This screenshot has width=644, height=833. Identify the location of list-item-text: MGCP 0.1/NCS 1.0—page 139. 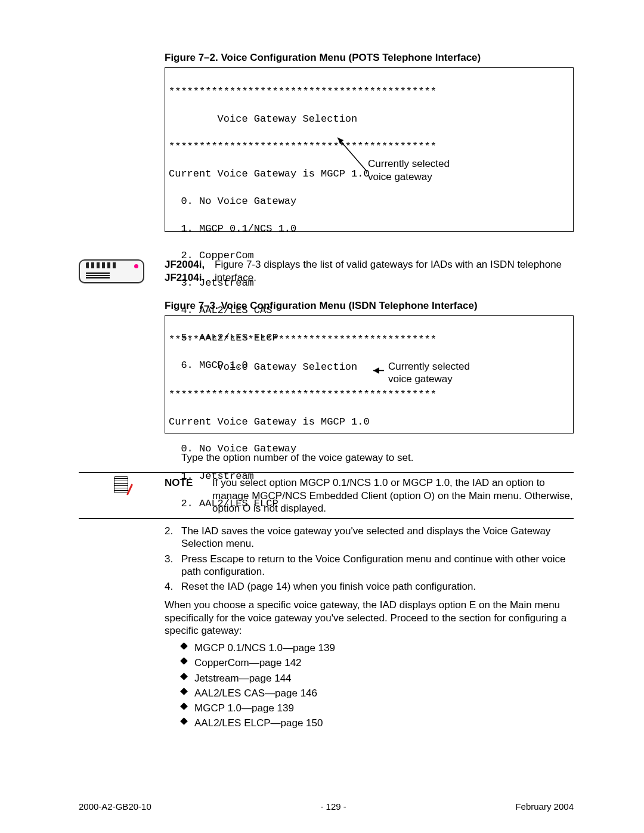
(384, 648).